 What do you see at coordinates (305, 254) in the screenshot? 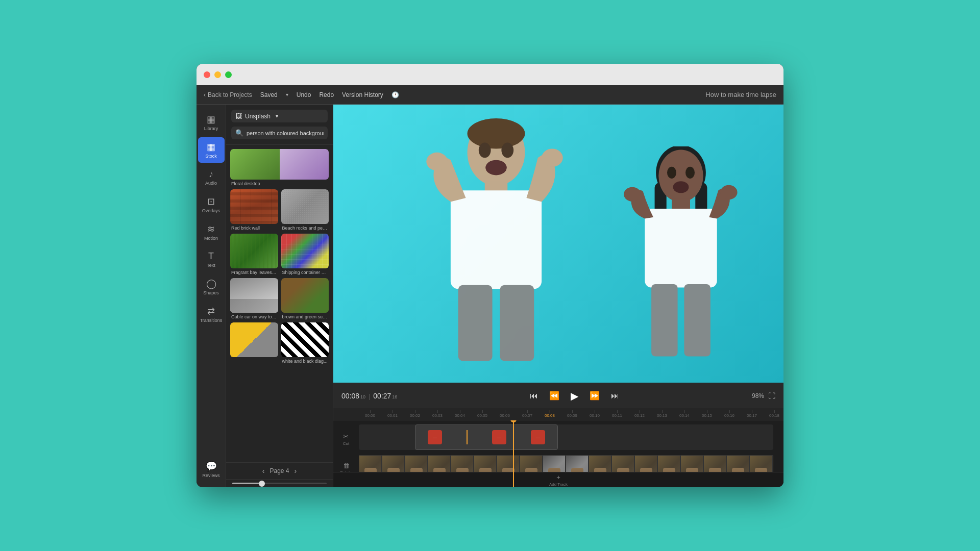
I see `stock-item-containers: Shipping container p...` at bounding box center [305, 254].